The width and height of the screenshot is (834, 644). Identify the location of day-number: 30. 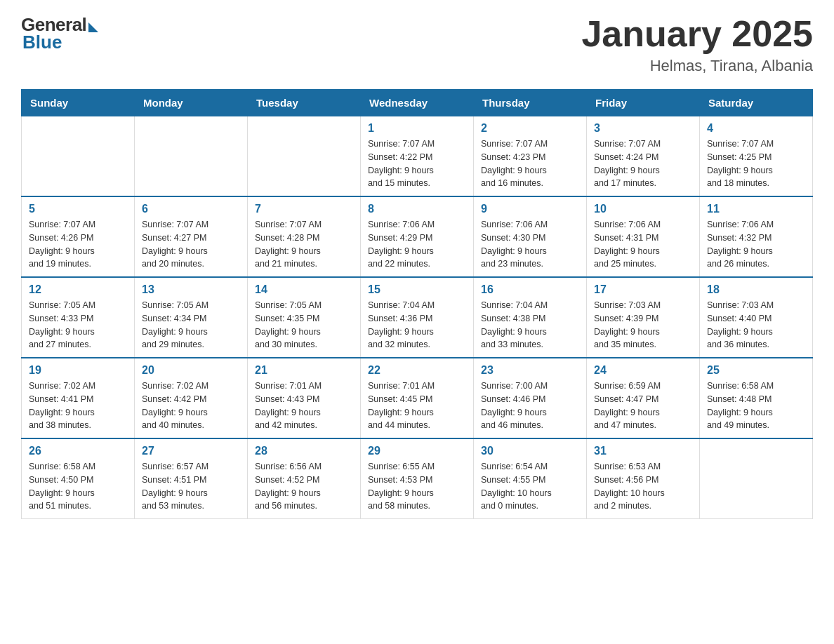
(530, 451).